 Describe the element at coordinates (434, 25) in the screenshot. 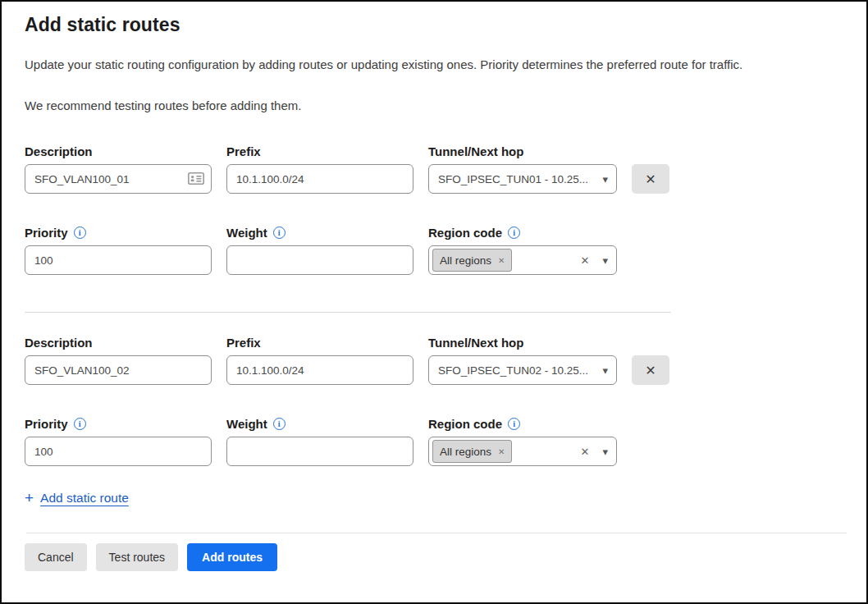

I see `page-title: Add static routes` at that location.